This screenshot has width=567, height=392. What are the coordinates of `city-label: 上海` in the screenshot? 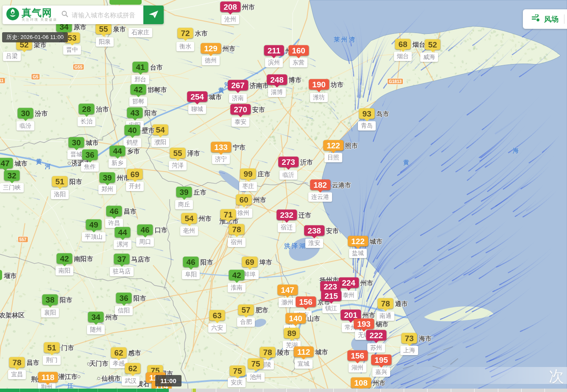 It's located at (409, 350).